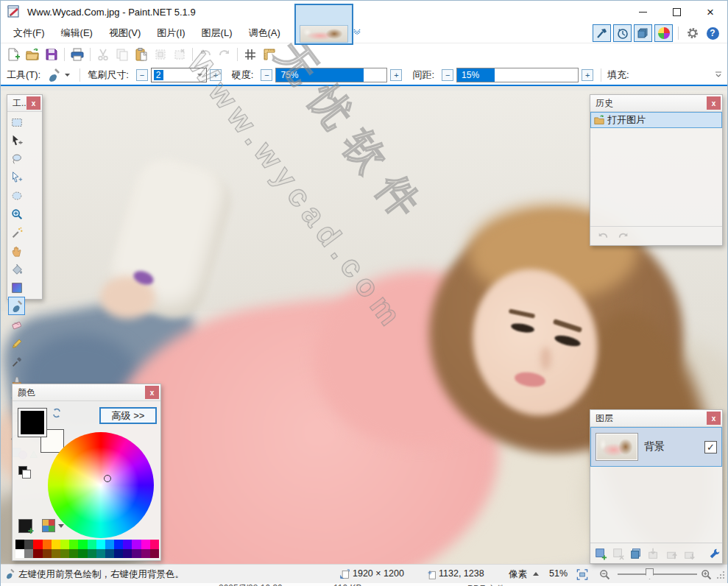 Image resolution: width=728 pixels, height=586 pixels. What do you see at coordinates (714, 103) in the screenshot?
I see `history-panel-close-button: x` at bounding box center [714, 103].